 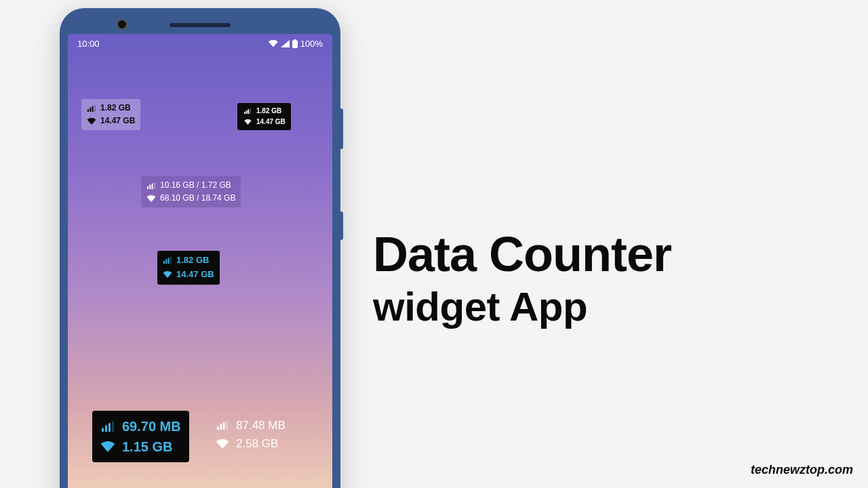 What do you see at coordinates (295, 43) in the screenshot?
I see `battery-icon` at bounding box center [295, 43].